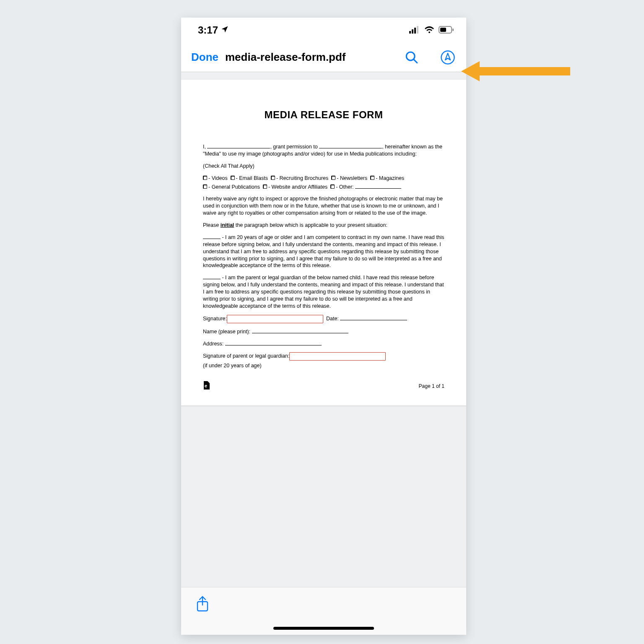 The image size is (644, 644). Describe the element at coordinates (415, 30) in the screenshot. I see `cellular-icon` at that location.